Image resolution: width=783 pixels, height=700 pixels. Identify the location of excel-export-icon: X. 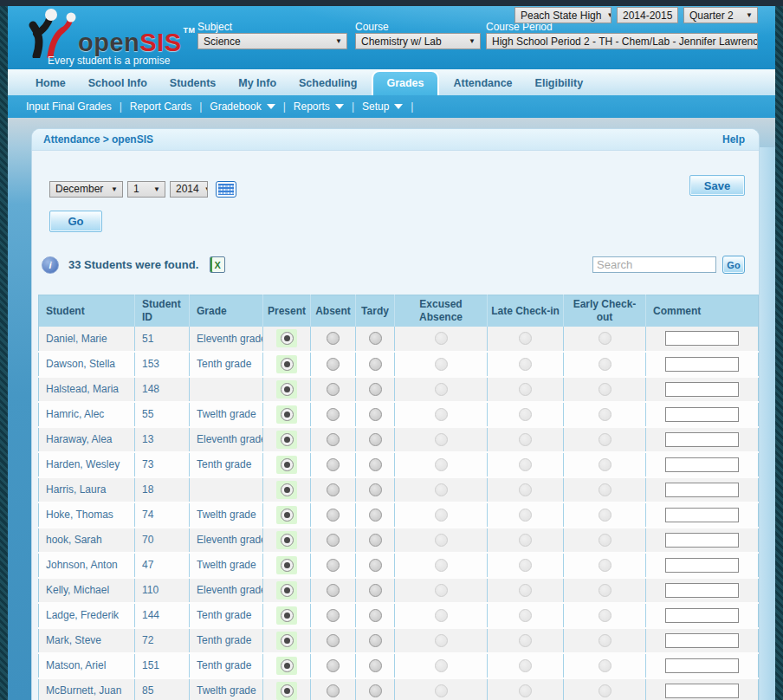
(217, 265).